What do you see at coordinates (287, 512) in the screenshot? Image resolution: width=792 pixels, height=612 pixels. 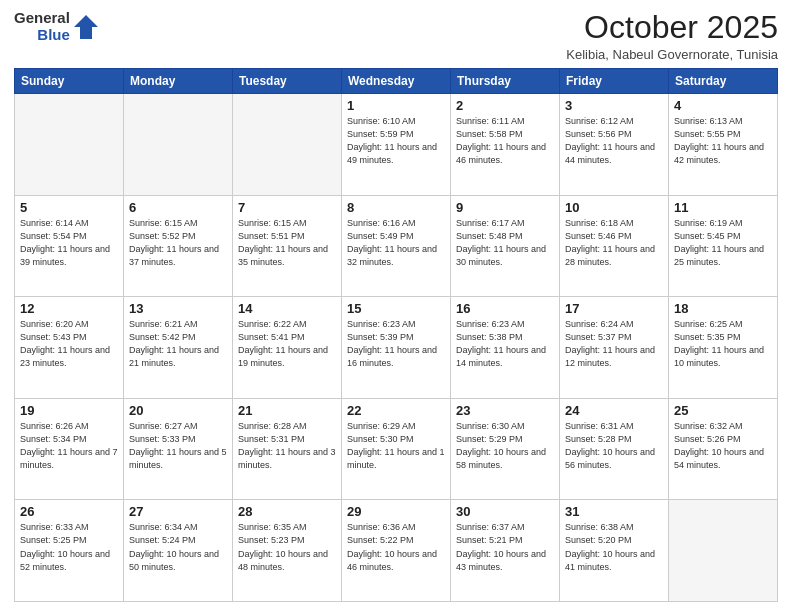 I see `day-number: 28` at bounding box center [287, 512].